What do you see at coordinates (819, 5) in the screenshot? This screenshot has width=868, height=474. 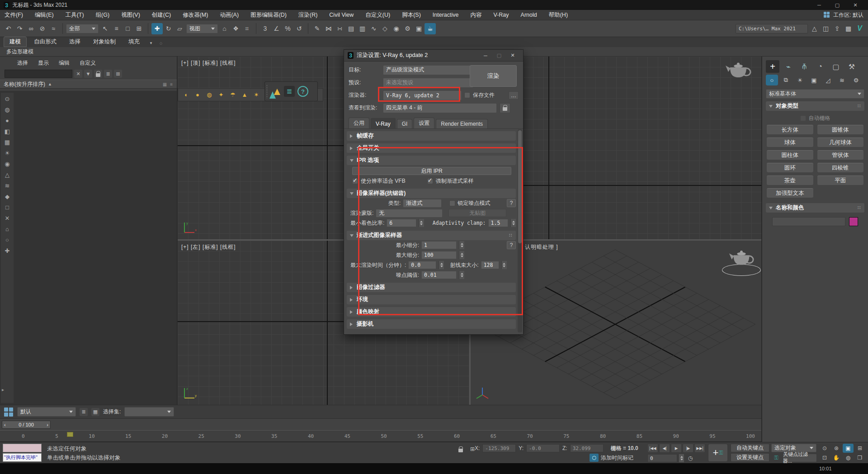 I see `minimize-button: ─` at bounding box center [819, 5].